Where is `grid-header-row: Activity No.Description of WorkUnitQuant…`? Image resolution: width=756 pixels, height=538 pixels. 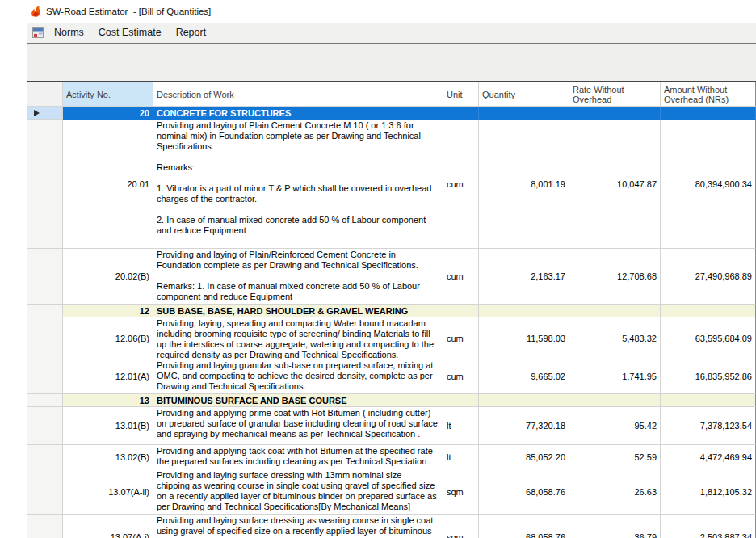 grid-header-row: Activity No.Description of WorkUnitQuant… is located at coordinates (392, 95).